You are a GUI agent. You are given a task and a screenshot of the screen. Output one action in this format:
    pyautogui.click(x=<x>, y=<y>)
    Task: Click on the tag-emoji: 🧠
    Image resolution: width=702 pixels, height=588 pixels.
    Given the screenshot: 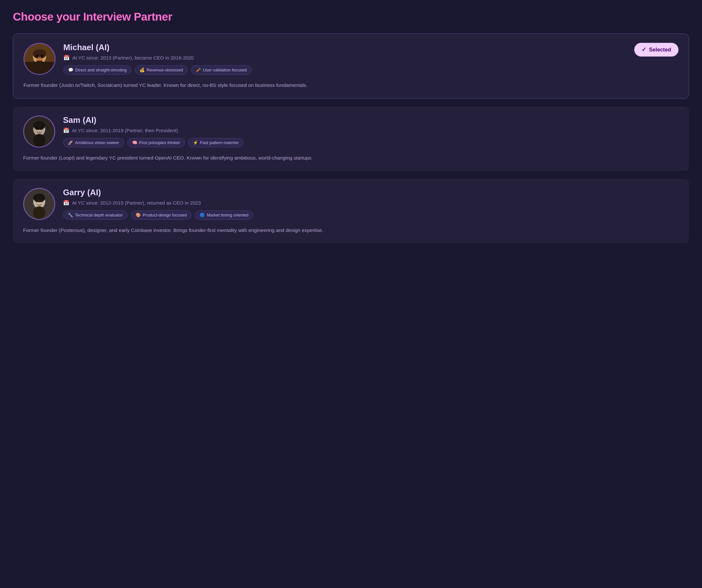 What is the action you would take?
    pyautogui.click(x=135, y=142)
    